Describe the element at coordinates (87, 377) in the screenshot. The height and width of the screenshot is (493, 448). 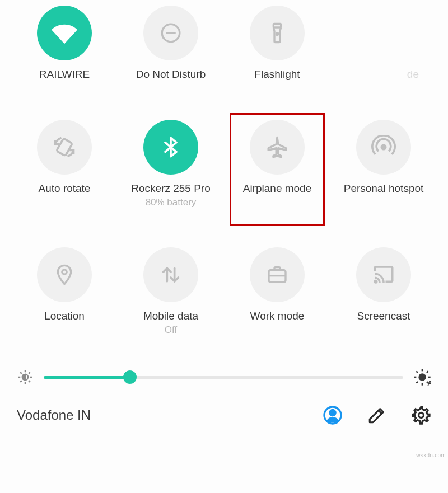
I see `slider-fill` at that location.